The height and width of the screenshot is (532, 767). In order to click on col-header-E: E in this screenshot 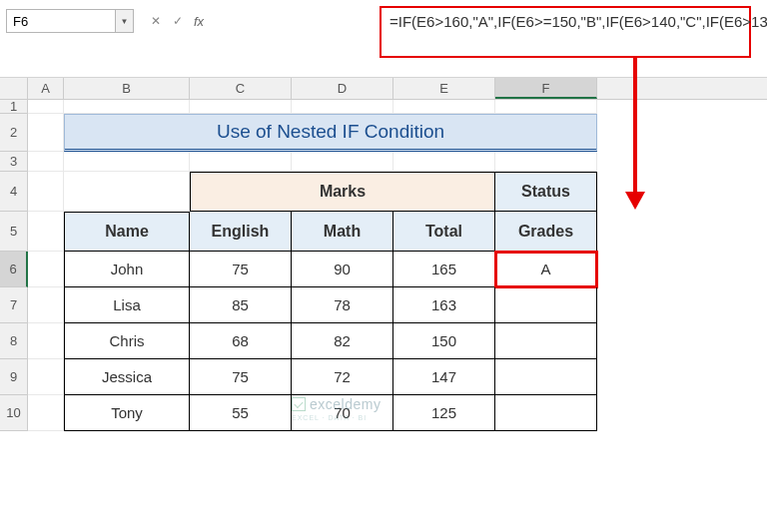, I will do `click(444, 88)`.